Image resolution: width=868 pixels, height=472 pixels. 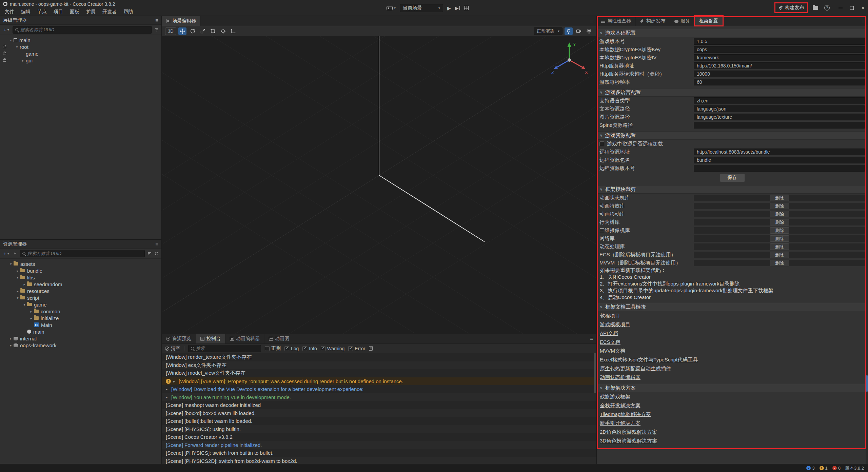 What do you see at coordinates (91, 12) in the screenshot?
I see `menu-item-5: 扩展` at bounding box center [91, 12].